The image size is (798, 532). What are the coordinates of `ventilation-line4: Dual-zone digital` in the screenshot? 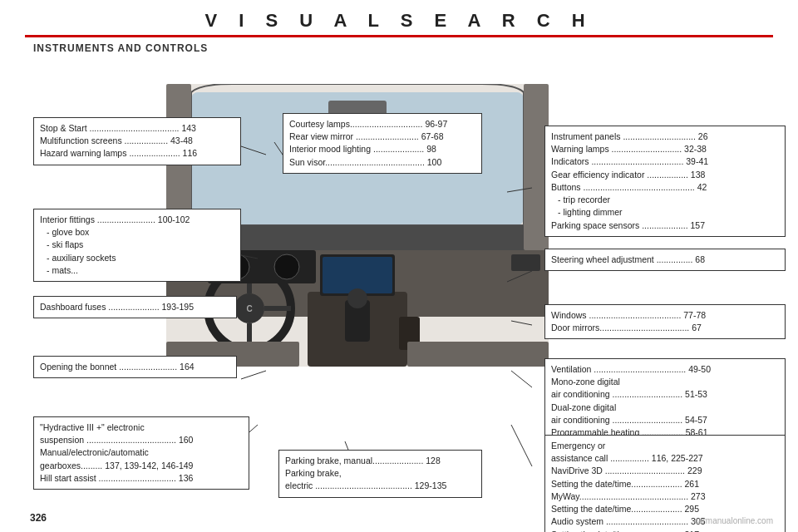 It's located at (665, 407).